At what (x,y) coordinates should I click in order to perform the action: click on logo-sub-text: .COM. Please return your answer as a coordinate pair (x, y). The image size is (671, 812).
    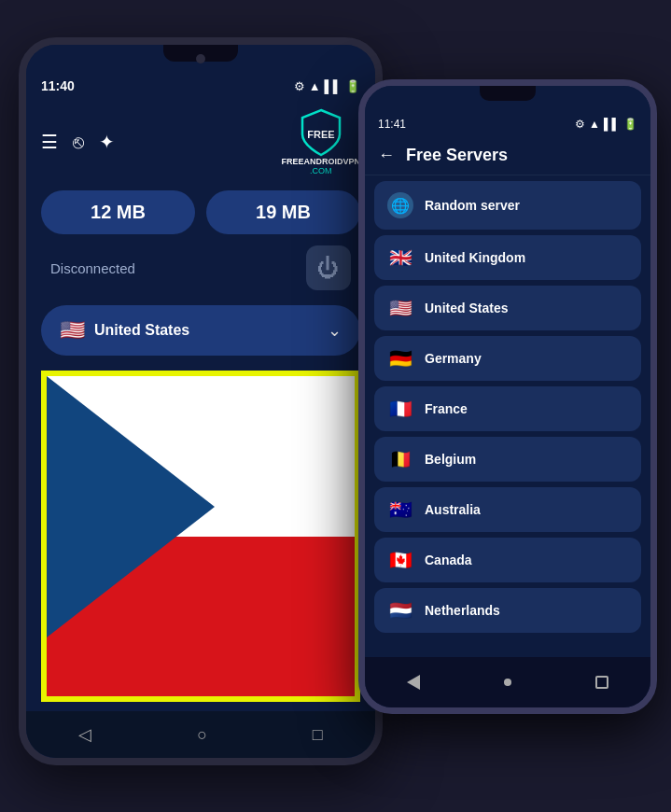
    Looking at the image, I should click on (321, 171).